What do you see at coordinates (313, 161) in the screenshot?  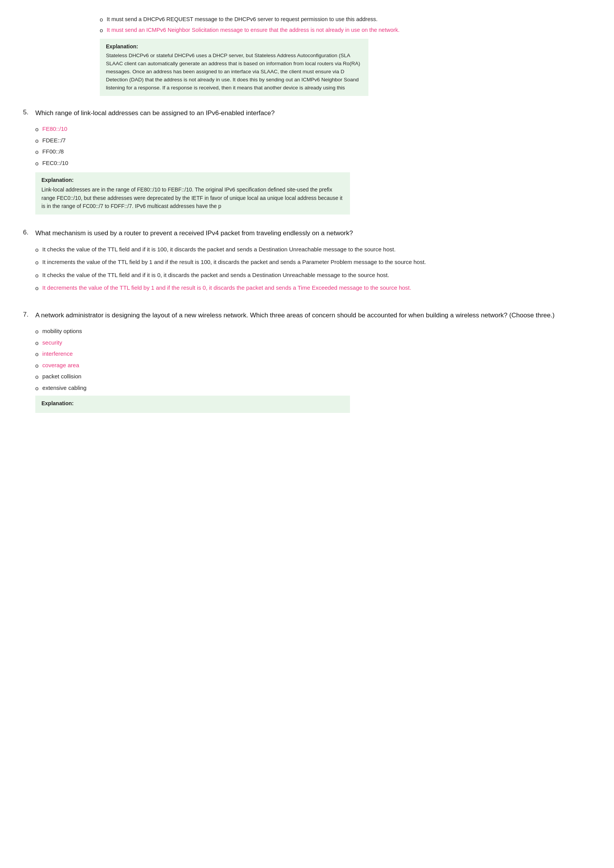 I see `question-5-body: Which range of link-local addresses can …` at bounding box center [313, 161].